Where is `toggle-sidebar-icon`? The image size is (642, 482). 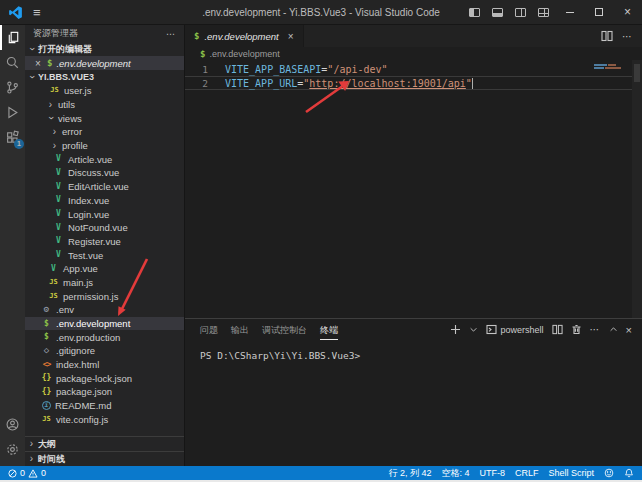 toggle-sidebar-icon is located at coordinates (474, 12).